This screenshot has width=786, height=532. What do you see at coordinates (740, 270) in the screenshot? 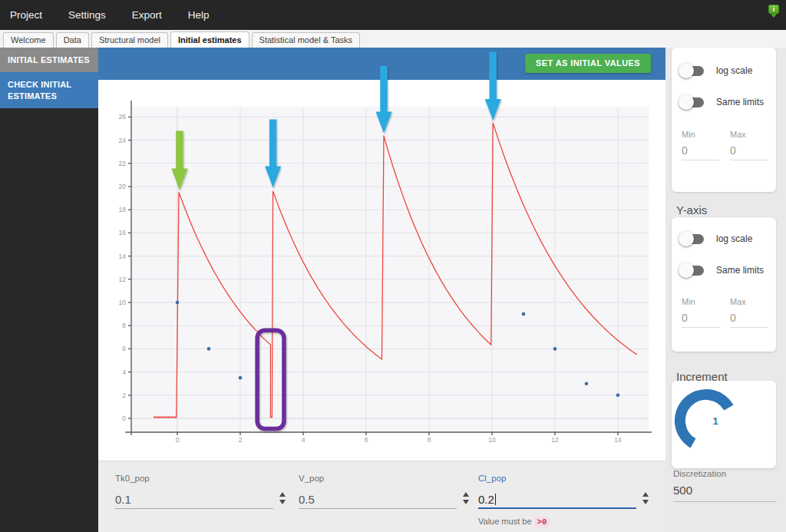
I see `y-same-limits-label: Same limits` at bounding box center [740, 270].